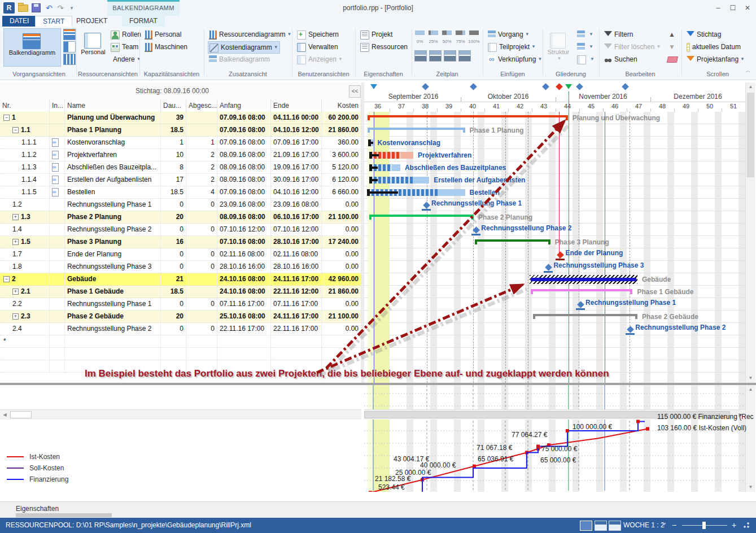 This screenshot has height=533, width=756. What do you see at coordinates (25, 155) in the screenshot?
I see `cell: 1.1.2` at bounding box center [25, 155].